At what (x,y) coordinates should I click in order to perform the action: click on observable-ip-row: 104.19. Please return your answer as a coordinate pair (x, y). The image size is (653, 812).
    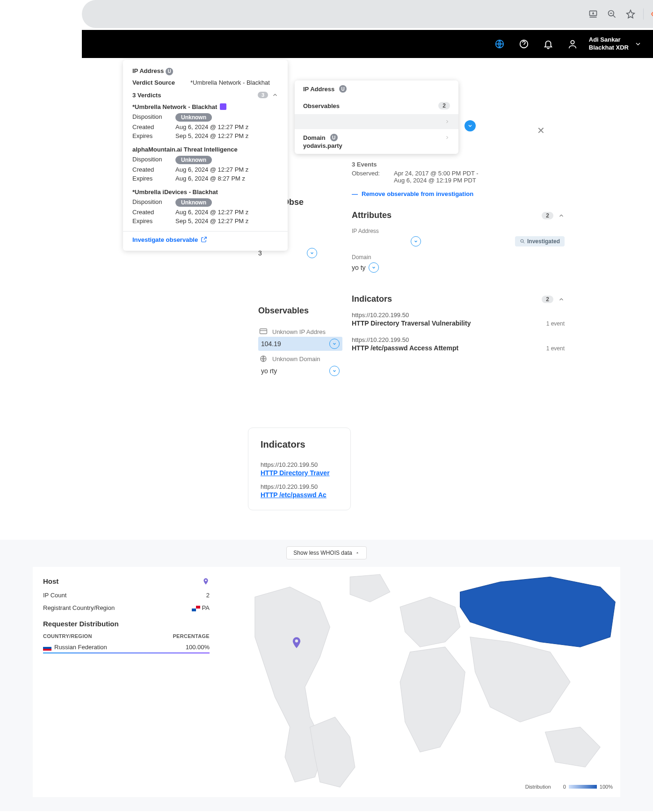
    Looking at the image, I should click on (300, 344).